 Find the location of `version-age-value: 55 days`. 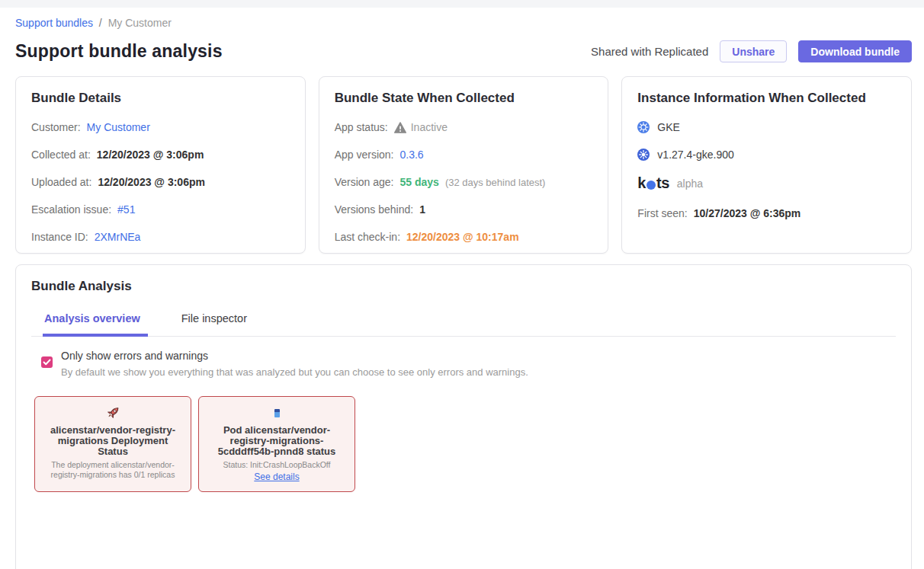

version-age-value: 55 days is located at coordinates (419, 182).